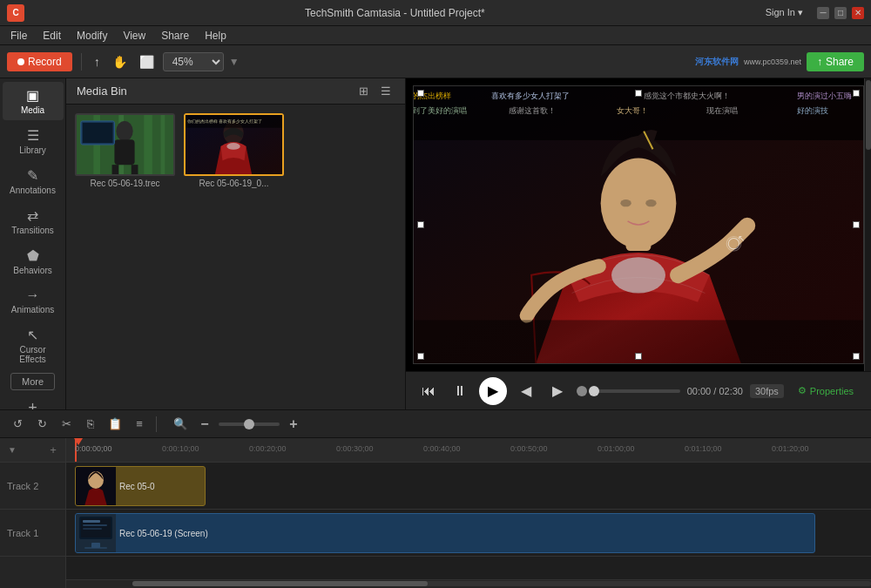  I want to click on preview-scrollbar, so click(868, 225).